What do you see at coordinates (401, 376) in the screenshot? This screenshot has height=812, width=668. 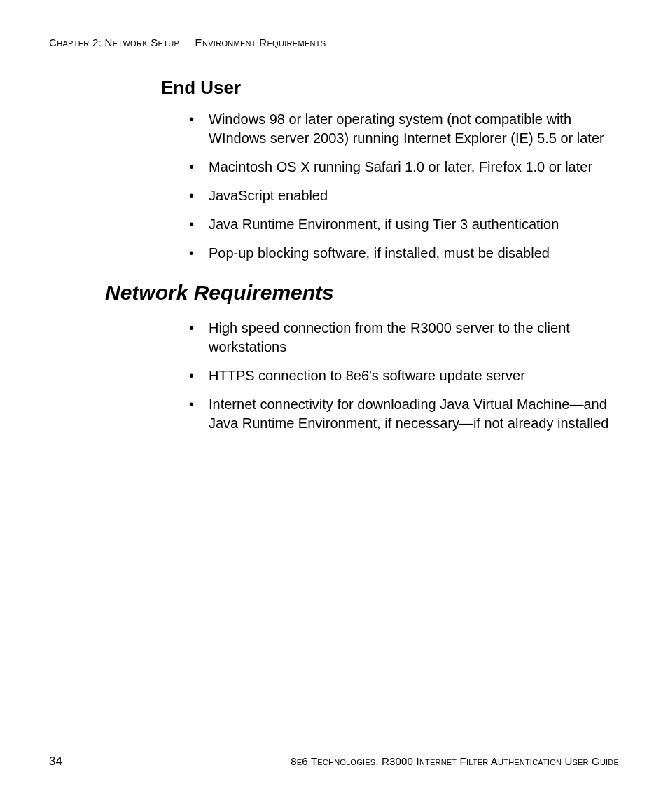 I see `list-item: HTTPS connection to 8e6's software updat…` at bounding box center [401, 376].